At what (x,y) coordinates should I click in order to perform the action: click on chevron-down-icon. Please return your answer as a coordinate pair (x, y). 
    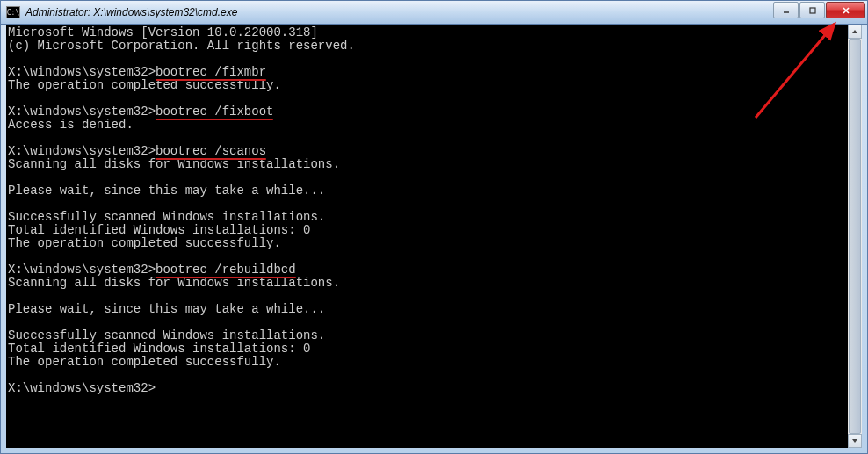
    Looking at the image, I should click on (855, 441).